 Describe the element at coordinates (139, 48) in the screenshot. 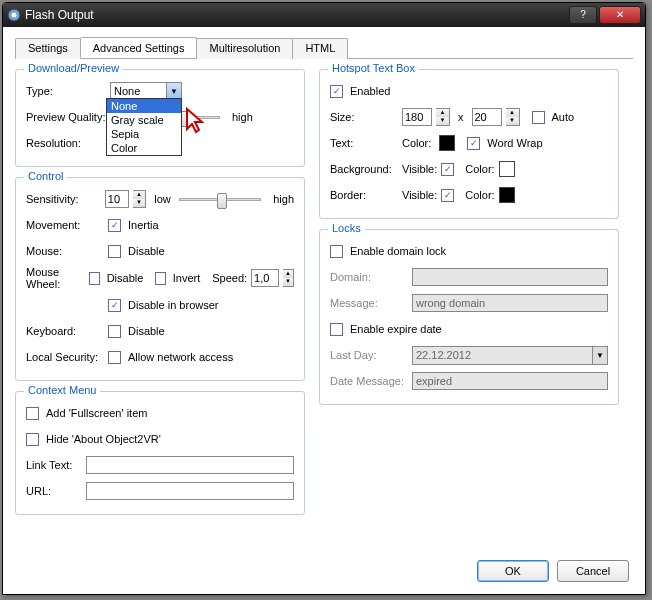

I see `tab-advanced: Advanced Settings` at that location.